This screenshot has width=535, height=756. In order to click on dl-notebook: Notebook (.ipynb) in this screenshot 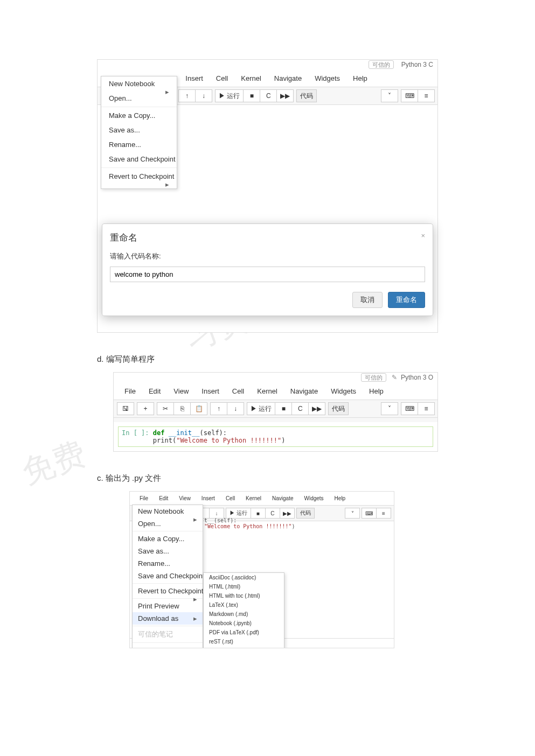, I will do `click(244, 624)`.